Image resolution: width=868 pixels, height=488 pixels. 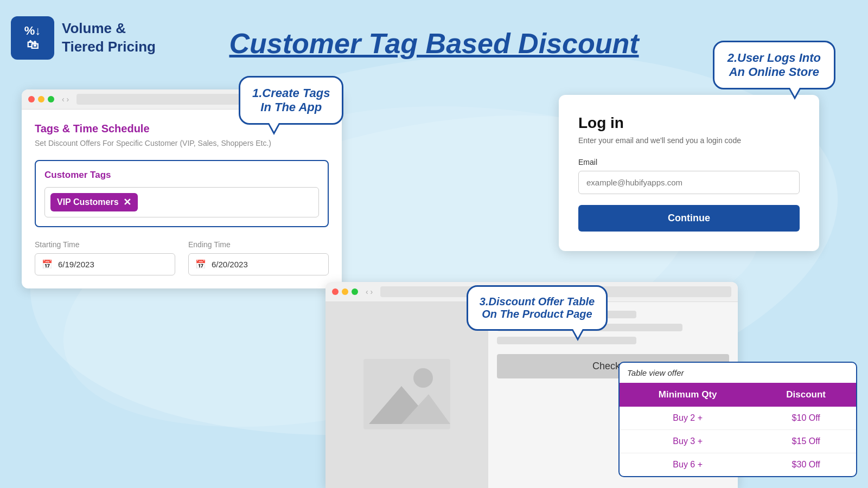 I want to click on close-dot, so click(x=31, y=99).